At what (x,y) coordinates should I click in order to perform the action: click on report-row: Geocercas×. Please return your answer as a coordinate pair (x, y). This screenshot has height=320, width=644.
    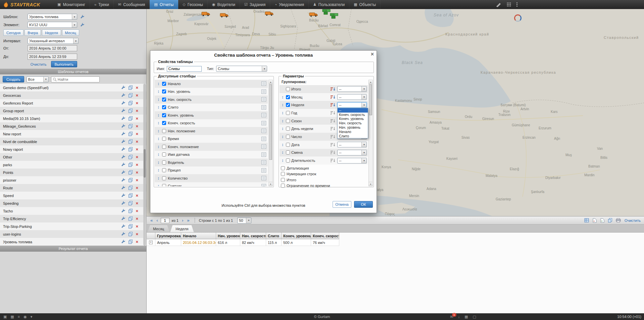
    Looking at the image, I should click on (73, 95).